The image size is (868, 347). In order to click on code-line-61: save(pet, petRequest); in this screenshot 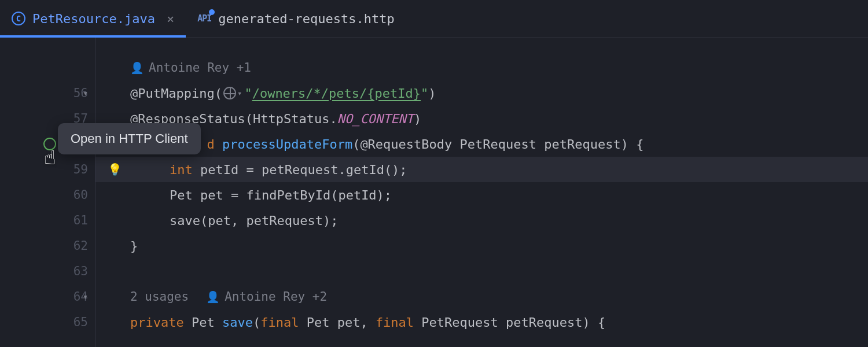, I will do `click(481, 220)`.